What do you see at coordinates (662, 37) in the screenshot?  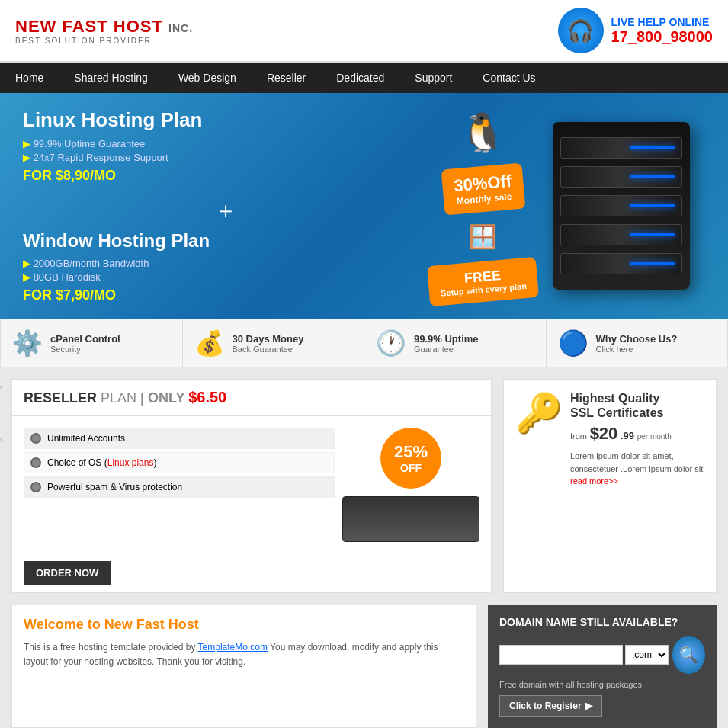 I see `phone-number: 17_800_98000` at bounding box center [662, 37].